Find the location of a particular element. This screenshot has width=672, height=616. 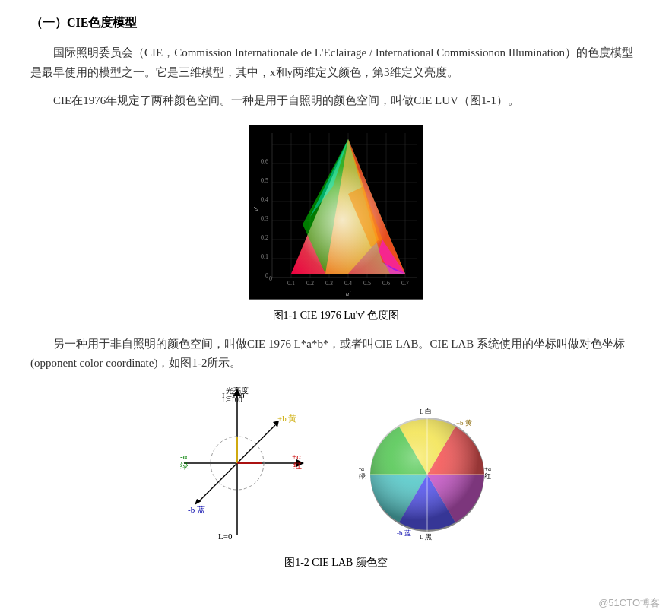

section-title: （一）CIE色度模型 is located at coordinates (336, 23).